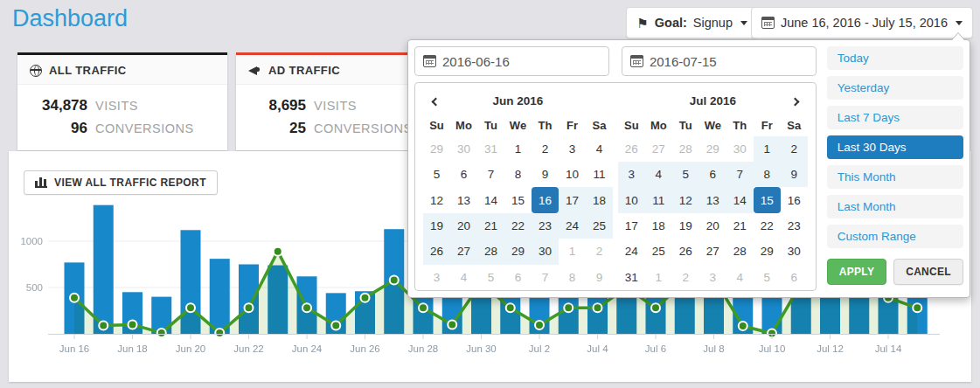 The height and width of the screenshot is (388, 980). I want to click on preset-custom-range: Custom Range, so click(895, 236).